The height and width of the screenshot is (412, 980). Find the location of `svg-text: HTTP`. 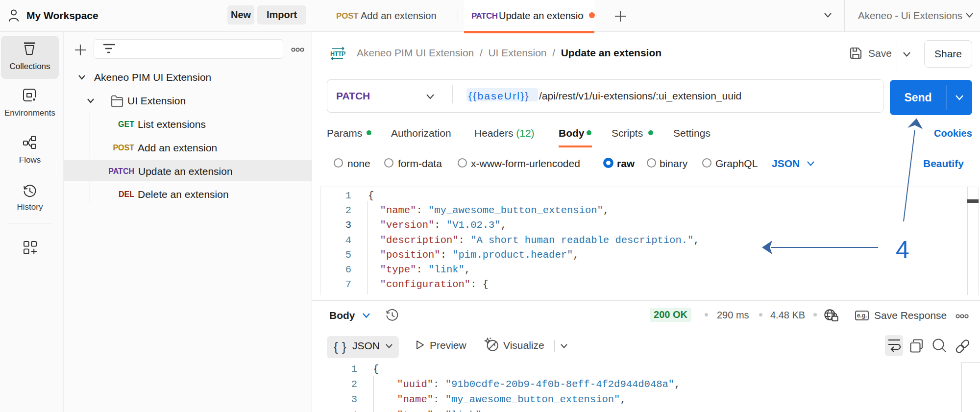

svg-text: HTTP is located at coordinates (338, 54).